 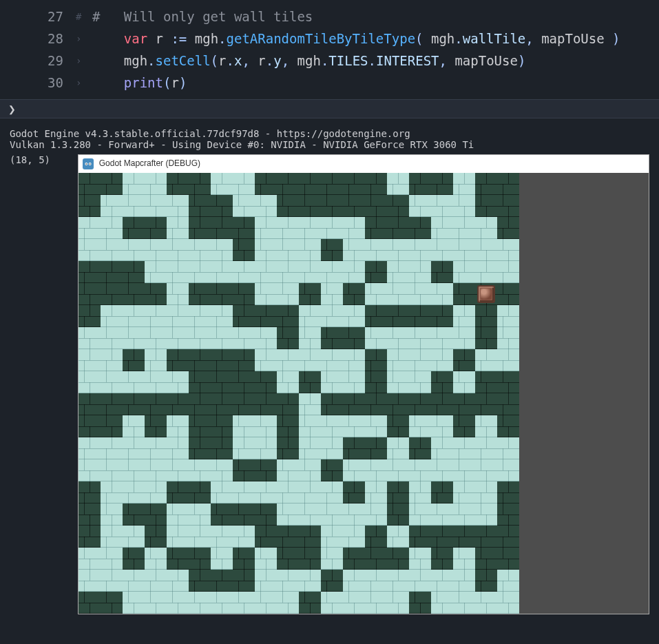 What do you see at coordinates (329, 61) in the screenshot?
I see `code-line: 29› mgh.setCell(r.x, r.y, mgh.TILES.INTE…` at bounding box center [329, 61].